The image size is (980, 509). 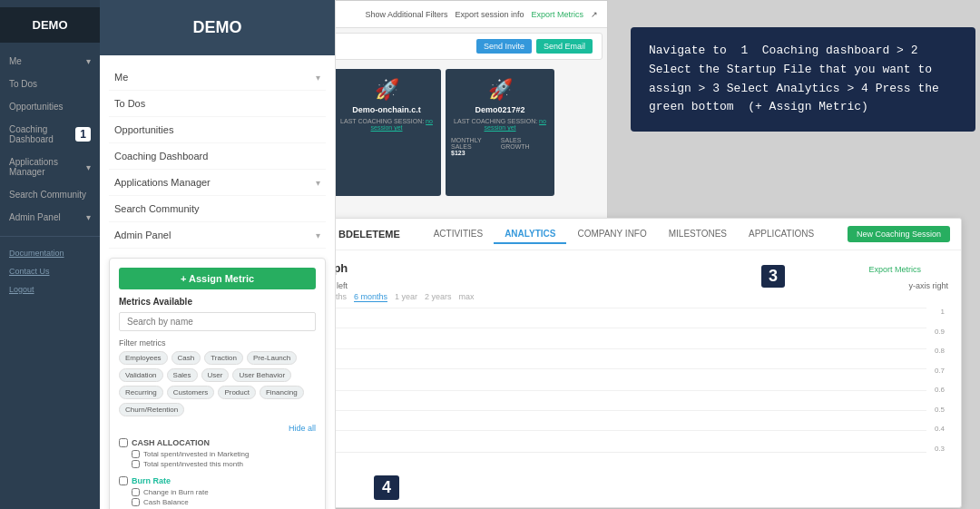 I want to click on assign-nav-me: Me ▾, so click(x=218, y=78).